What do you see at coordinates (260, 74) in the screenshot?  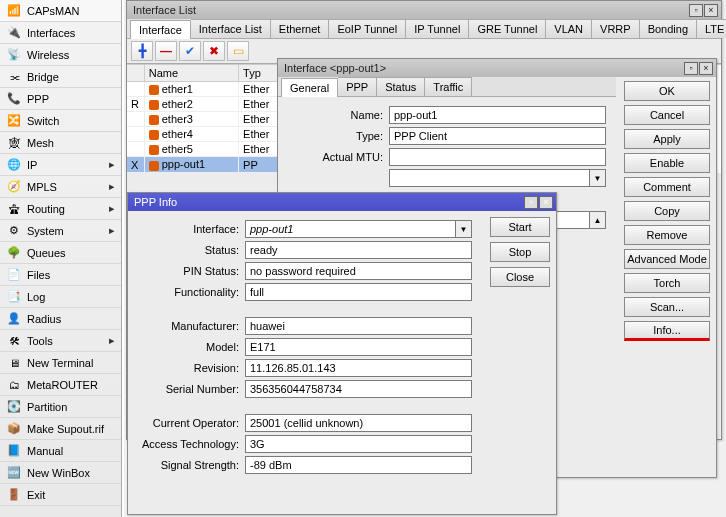 I see `col-type: Typ` at bounding box center [260, 74].